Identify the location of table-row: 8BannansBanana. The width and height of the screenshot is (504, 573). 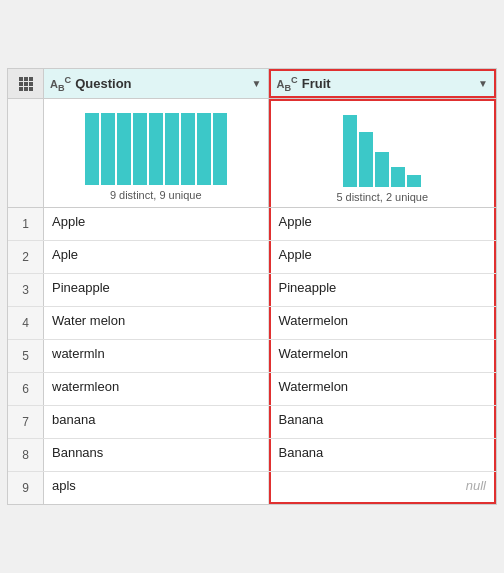
(252, 456).